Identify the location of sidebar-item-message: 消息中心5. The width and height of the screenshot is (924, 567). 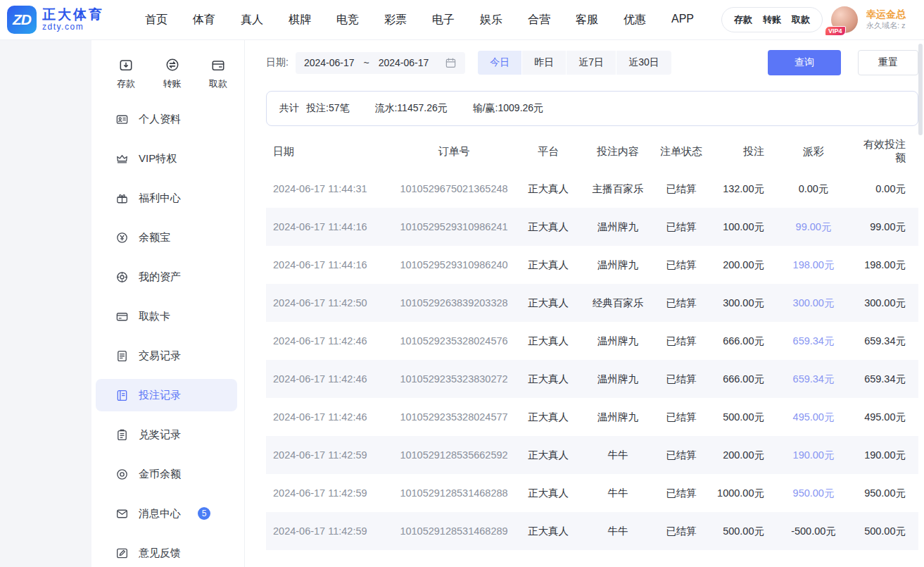
(166, 513).